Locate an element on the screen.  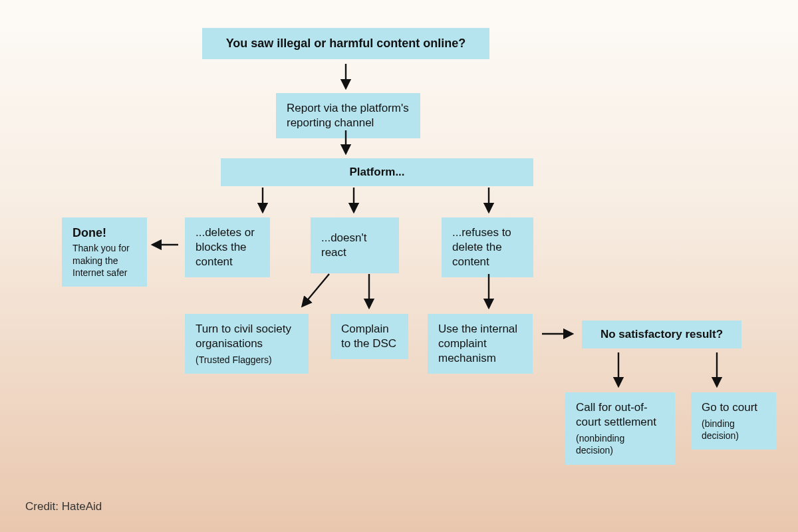
node-deletes-text: ...deletes or blocks the content is located at coordinates (225, 247).